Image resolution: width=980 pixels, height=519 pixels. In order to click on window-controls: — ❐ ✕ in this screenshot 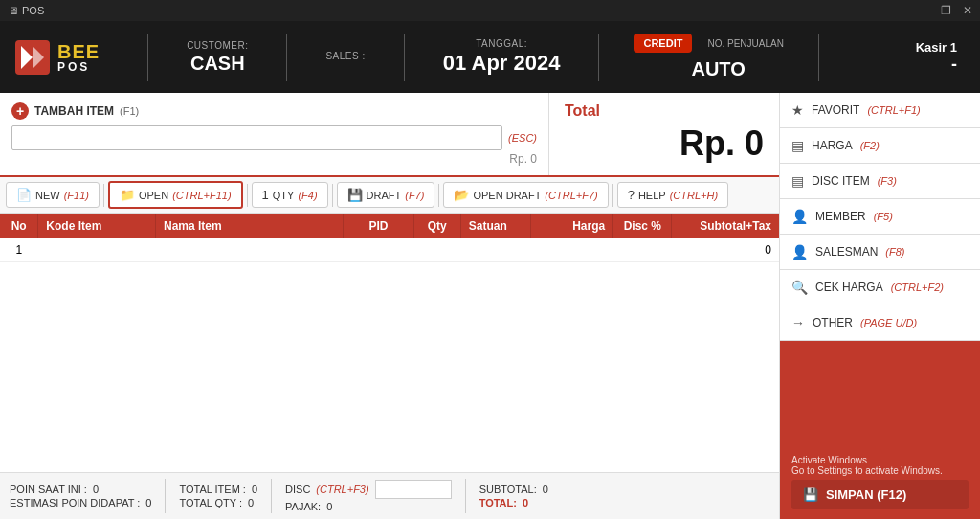, I will do `click(946, 11)`.